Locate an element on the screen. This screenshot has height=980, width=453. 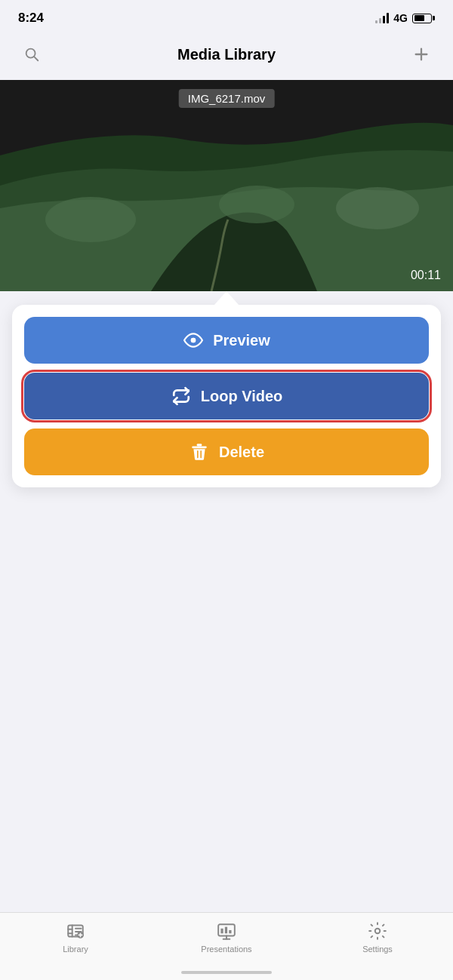
preview-label: Preview is located at coordinates (242, 341).